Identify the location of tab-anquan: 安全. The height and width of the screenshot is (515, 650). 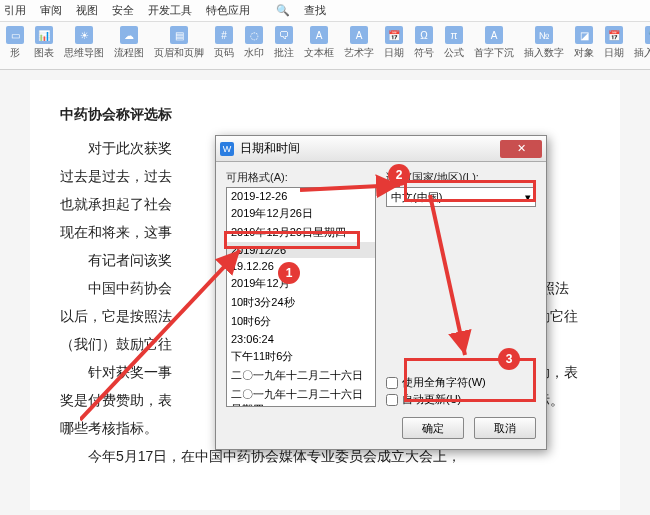
(123, 10).